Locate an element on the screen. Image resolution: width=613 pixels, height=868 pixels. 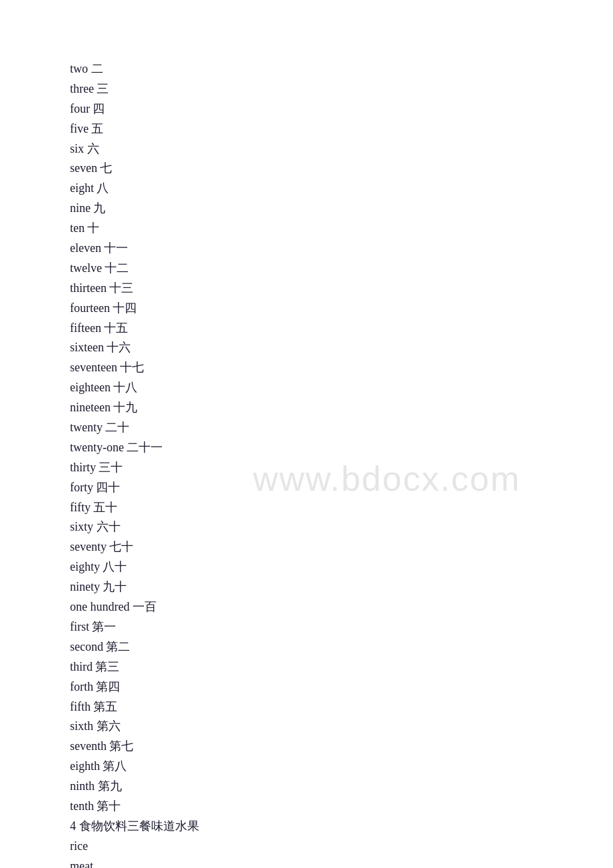
list-item: nineteen 十九 is located at coordinates (341, 408).